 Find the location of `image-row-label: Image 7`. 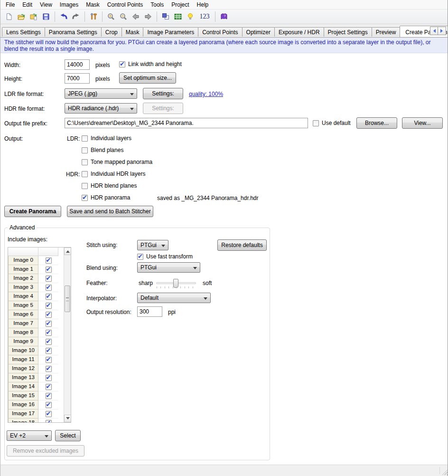

image-row-label: Image 7 is located at coordinates (23, 324).